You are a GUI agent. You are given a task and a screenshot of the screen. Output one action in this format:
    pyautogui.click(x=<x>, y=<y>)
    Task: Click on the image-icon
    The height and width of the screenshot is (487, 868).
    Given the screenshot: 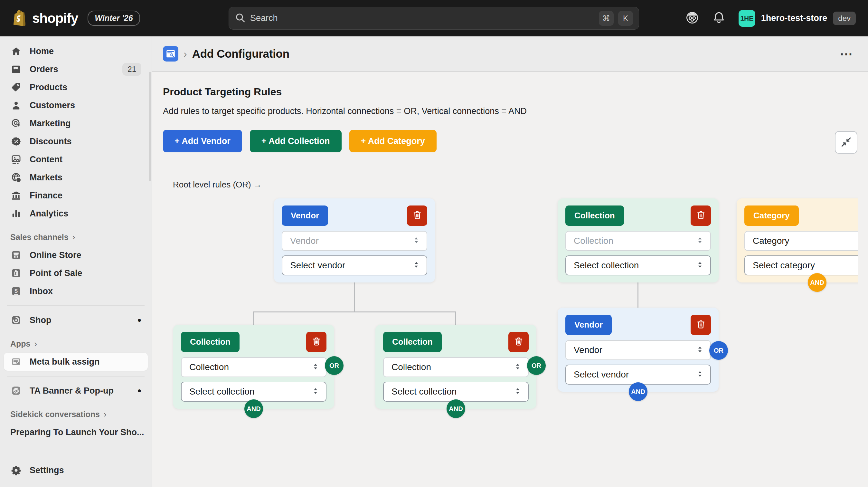 What is the action you would take?
    pyautogui.click(x=16, y=159)
    